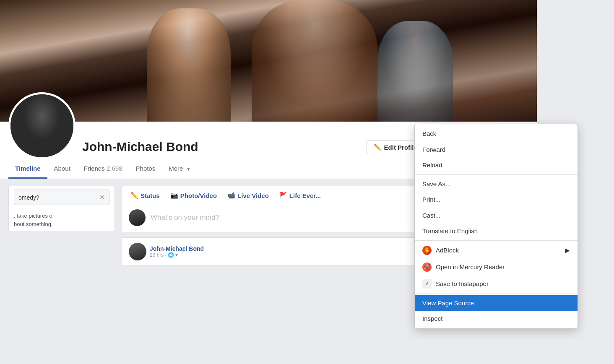  Describe the element at coordinates (496, 165) in the screenshot. I see `context-menu-item-reload: Reload` at that location.